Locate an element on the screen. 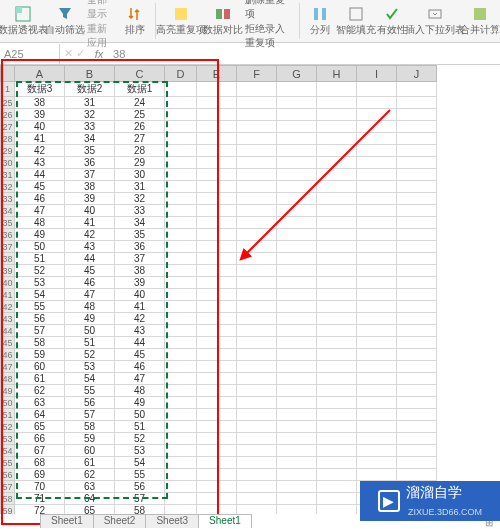 This screenshot has height=529, width=500. table-row: 45585144 is located at coordinates (219, 343).